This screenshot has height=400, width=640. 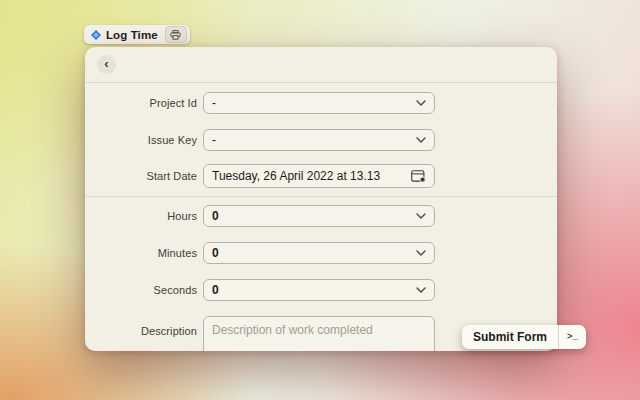 What do you see at coordinates (141, 253) in the screenshot?
I see `minutes-label: Minutes` at bounding box center [141, 253].